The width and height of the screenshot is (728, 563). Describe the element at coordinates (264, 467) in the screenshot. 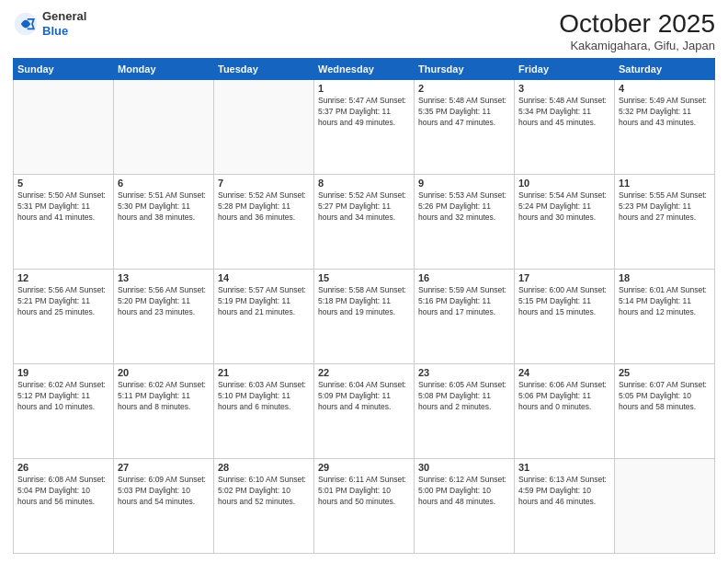

I see `day-number: 28` at that location.